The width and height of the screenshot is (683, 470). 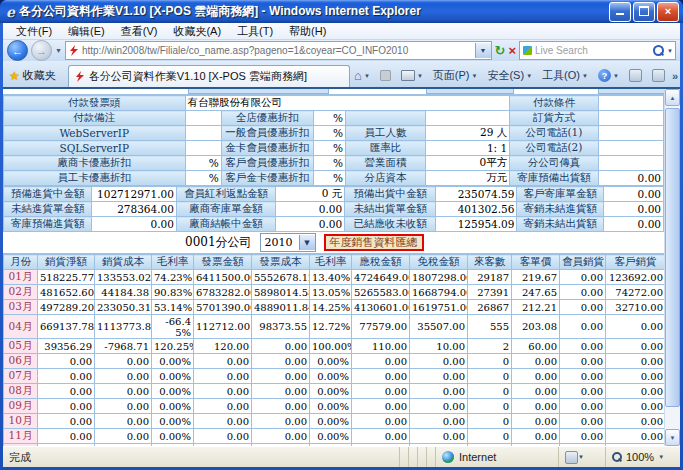 I want to click on maximize-button, so click(x=644, y=12).